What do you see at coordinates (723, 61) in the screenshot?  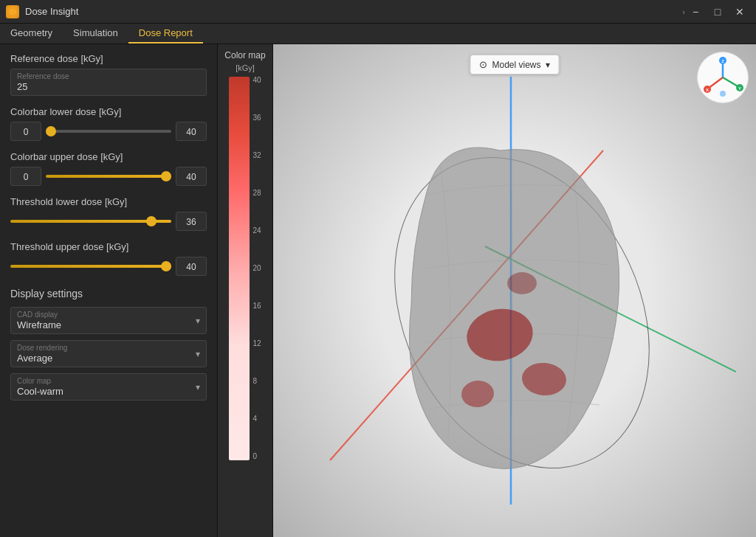 I see `svg-text: Z` at bounding box center [723, 61].